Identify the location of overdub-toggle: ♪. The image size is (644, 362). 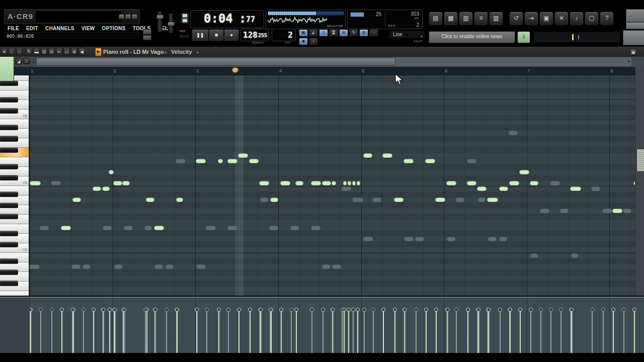
(313, 41).